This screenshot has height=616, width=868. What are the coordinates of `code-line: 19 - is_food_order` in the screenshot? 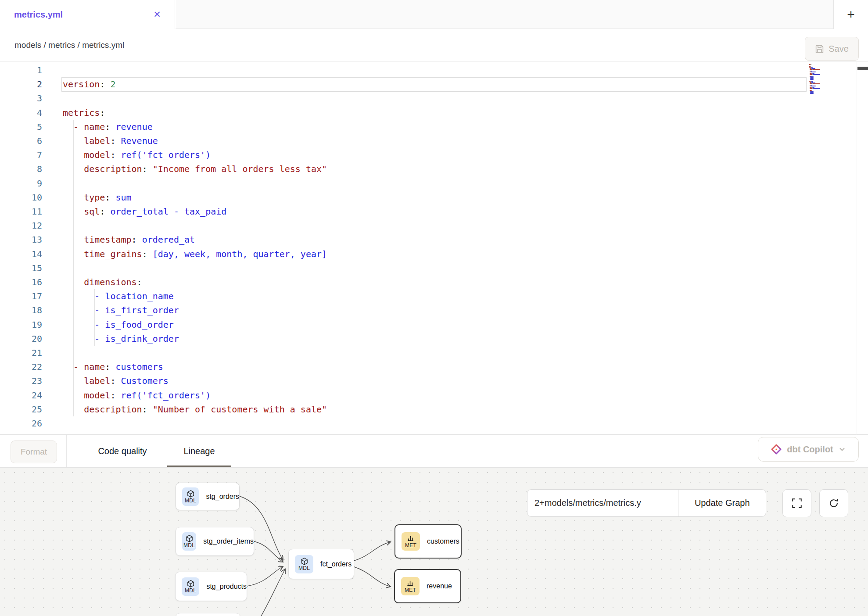 It's located at (403, 325).